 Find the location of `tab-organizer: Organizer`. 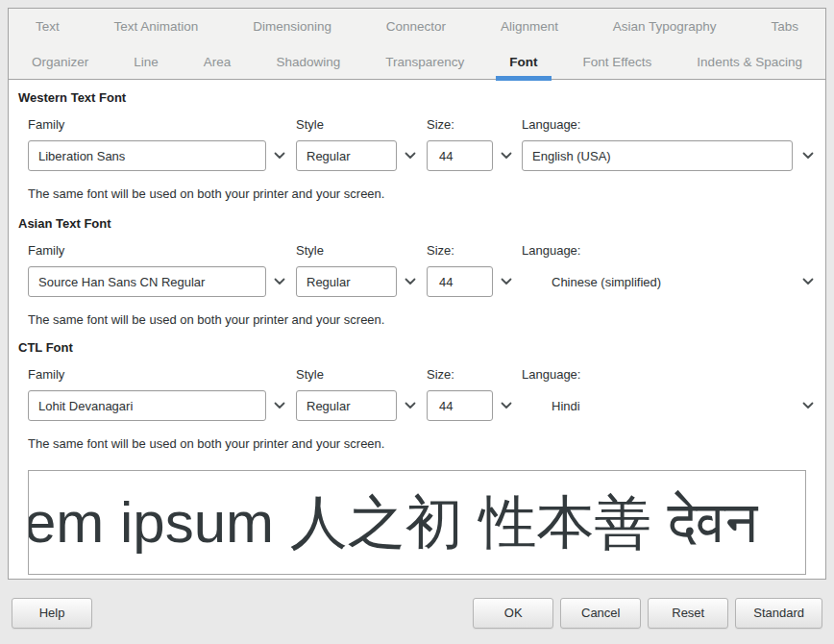

tab-organizer: Organizer is located at coordinates (60, 62).